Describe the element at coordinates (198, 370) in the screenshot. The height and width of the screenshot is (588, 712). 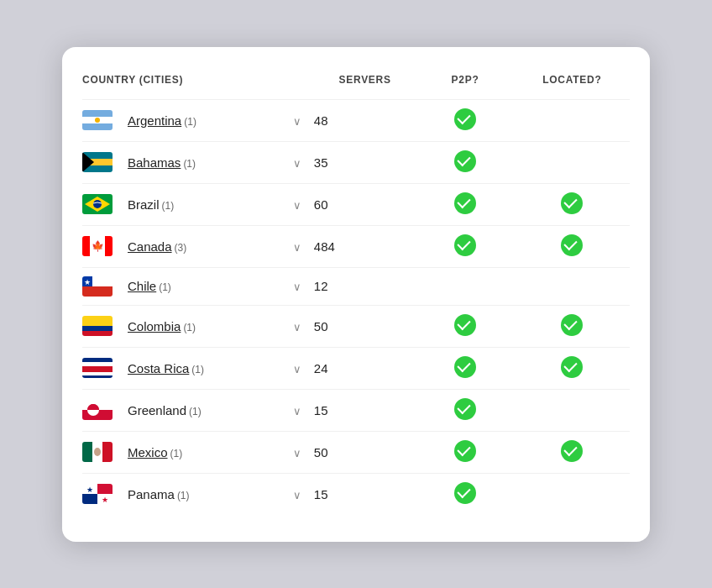
I see `city-count-costa-rica: (1)` at that location.